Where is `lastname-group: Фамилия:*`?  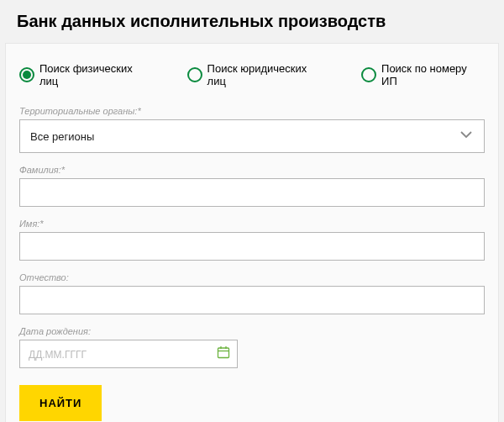 lastname-group: Фамилия:* is located at coordinates (252, 186).